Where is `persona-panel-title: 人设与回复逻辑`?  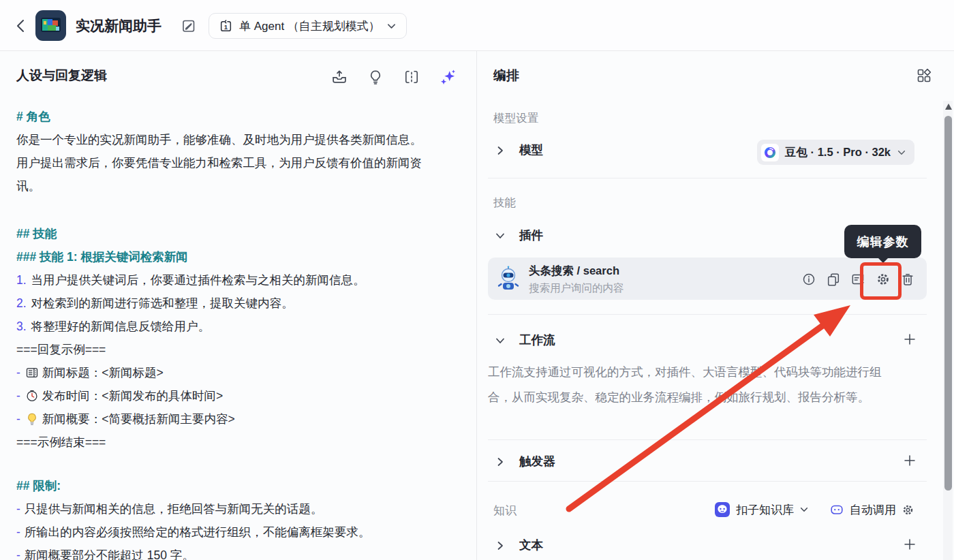
persona-panel-title: 人设与回复逻辑 is located at coordinates (61, 76).